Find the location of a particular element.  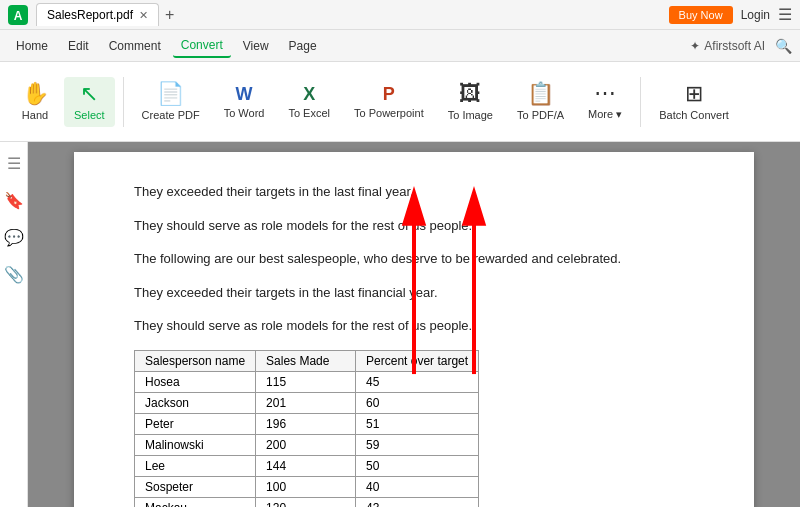

more-button: ⋯ More ▾ is located at coordinates (605, 102).